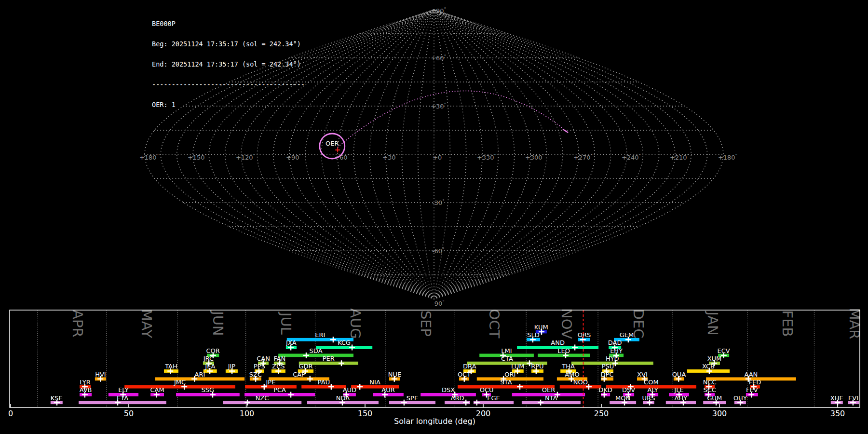  I want to click on shower-entry-DPC: DPC, so click(608, 376).